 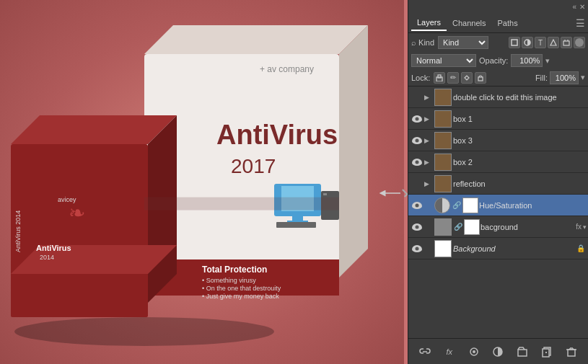 I want to click on filter-row: ⌕ Kind Kind T, so click(x=498, y=43).